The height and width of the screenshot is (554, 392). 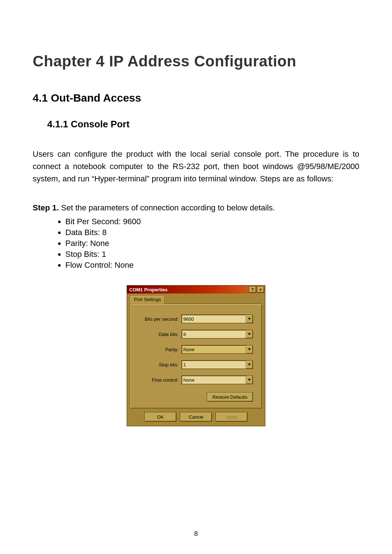 I want to click on label-parity: Parity:, so click(x=155, y=350).